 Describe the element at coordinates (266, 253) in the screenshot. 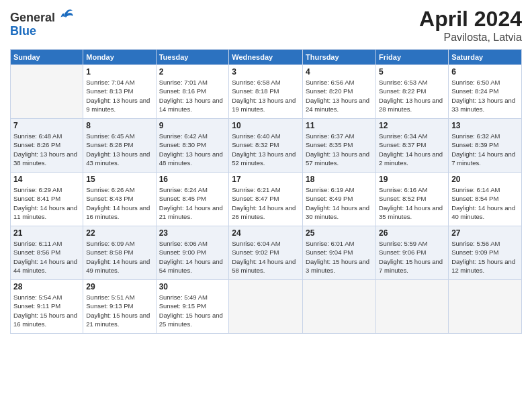

I see `calendar-cell: 24Sunrise: 6:04 AMSunset: 9:02 PMDayligh…` at that location.